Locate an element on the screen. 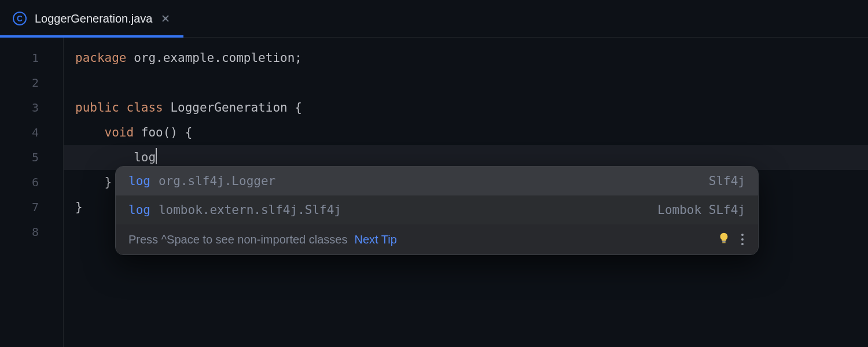 The height and width of the screenshot is (347, 868). tab-bar: C LoggerGeneration.java is located at coordinates (434, 19).